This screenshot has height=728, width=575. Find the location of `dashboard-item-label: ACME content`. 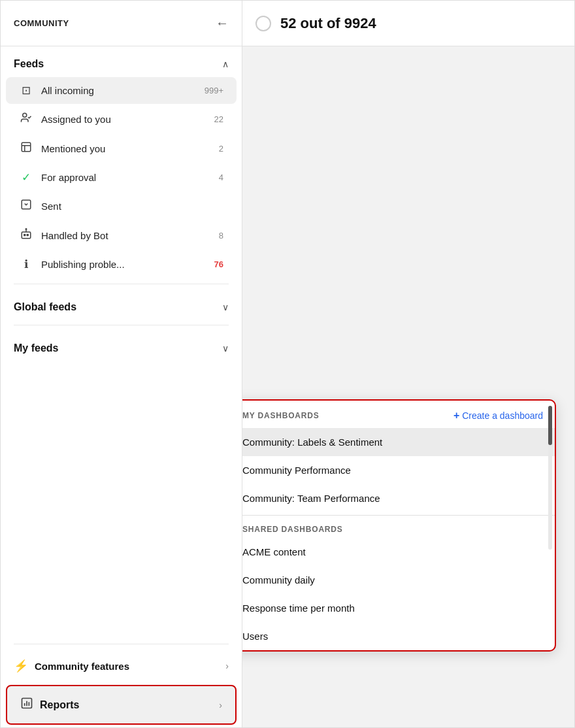

dashboard-item-label: ACME content is located at coordinates (274, 552).